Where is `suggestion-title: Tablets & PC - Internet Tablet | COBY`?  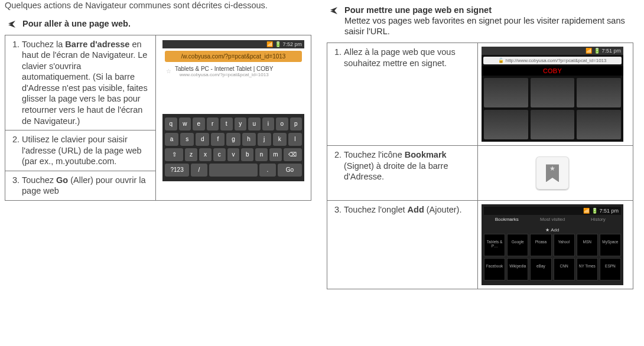
suggestion-title: Tablets & PC - Internet Tablet | COBY is located at coordinates (224, 68).